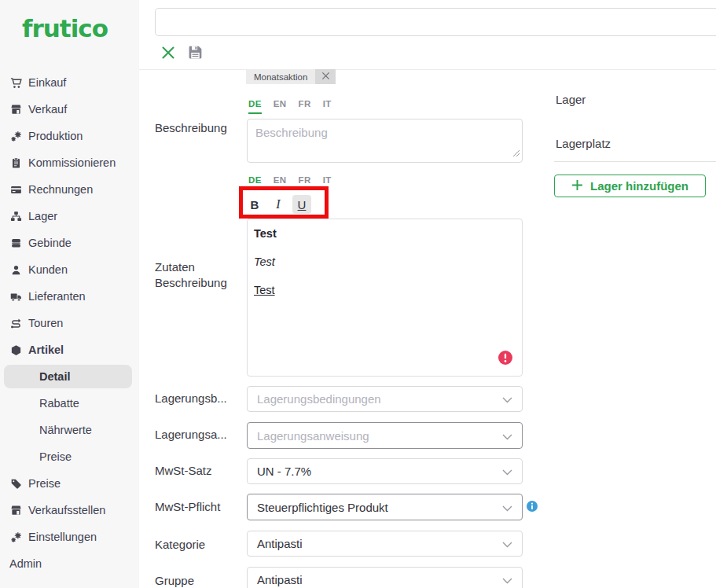 This screenshot has width=716, height=588. Describe the element at coordinates (69, 403) in the screenshot. I see `sidebar-item-rabatte: Rabatte` at that location.